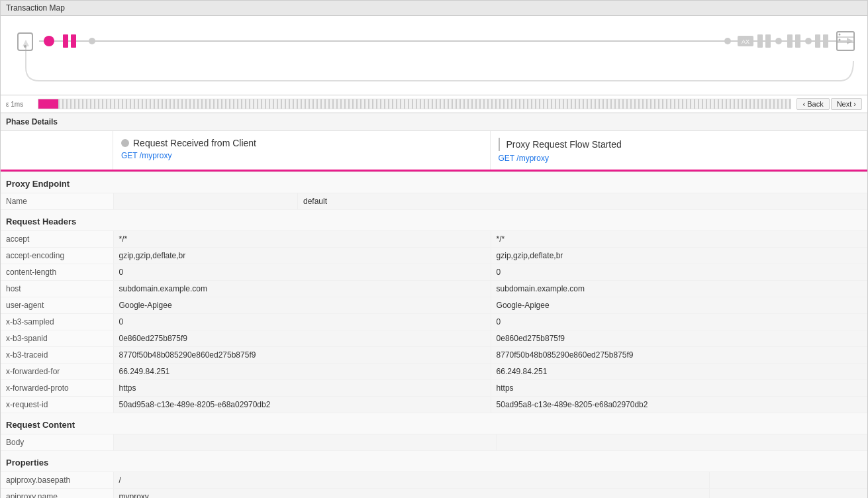 This screenshot has width=868, height=498. I want to click on request-header-row-1: accept-encoding gzip,gzip,deflate,br gzi…, so click(434, 256).